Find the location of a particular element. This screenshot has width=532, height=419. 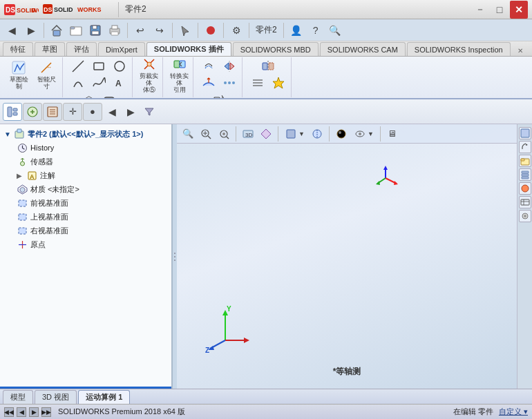

vp-hide-show-btn: ▼ is located at coordinates (363, 134).